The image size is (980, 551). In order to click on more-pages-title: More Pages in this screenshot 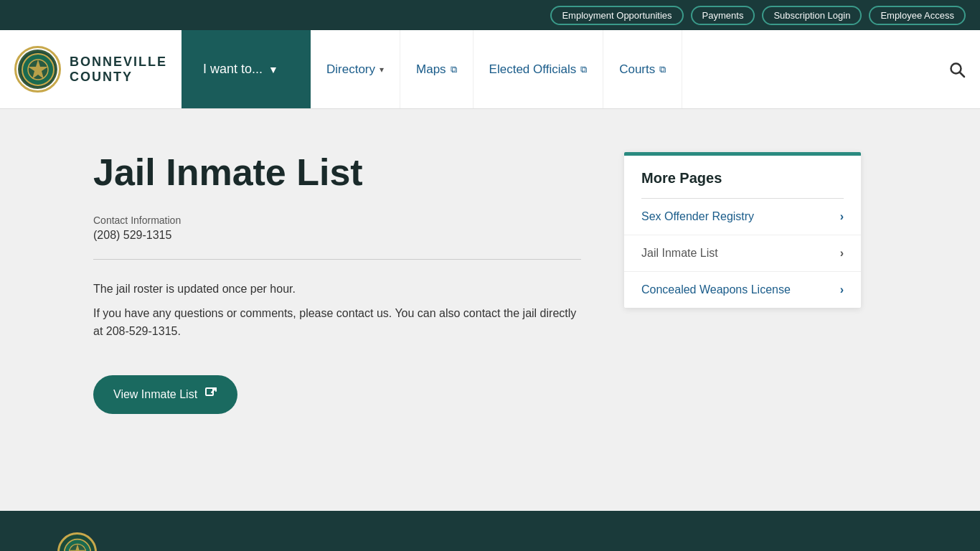, I will do `click(743, 176)`.